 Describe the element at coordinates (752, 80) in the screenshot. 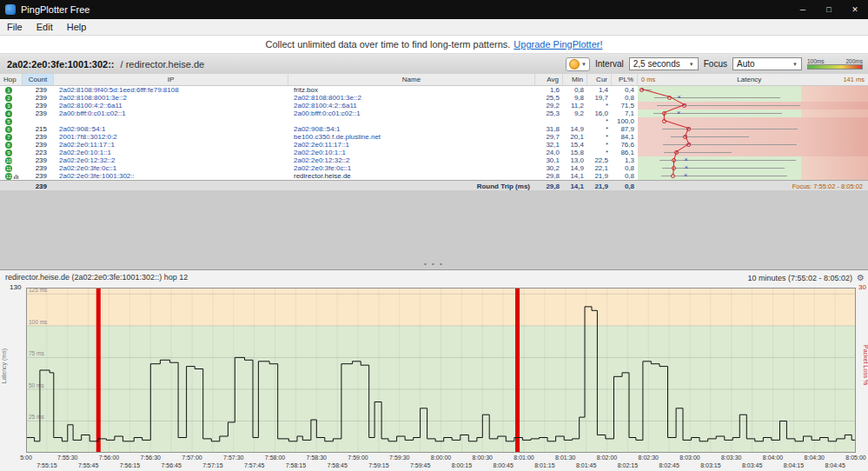

I see `header-latency: 0 ms Latency 141 ms` at that location.